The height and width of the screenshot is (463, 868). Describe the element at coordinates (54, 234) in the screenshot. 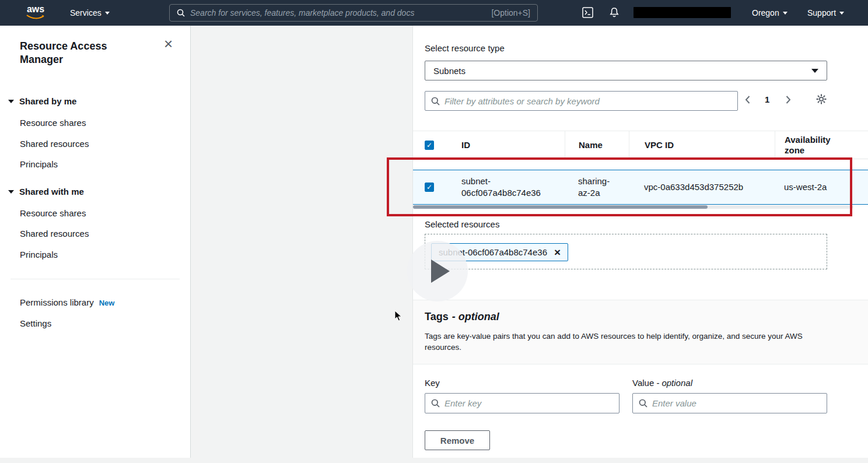

I see `sidebar-item-shared-resources-2: Shared resources` at that location.